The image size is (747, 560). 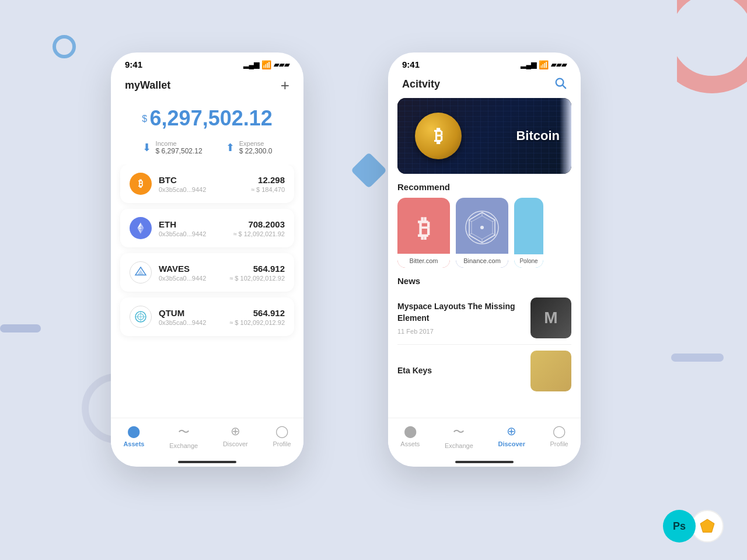 What do you see at coordinates (236, 444) in the screenshot?
I see `discover-label: Discover` at bounding box center [236, 444].